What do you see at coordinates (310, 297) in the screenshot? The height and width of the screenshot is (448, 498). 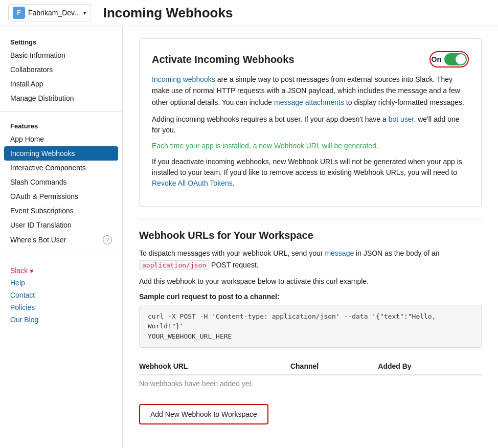 I see `sample-label: Sample curl request to post to a channel…` at bounding box center [310, 297].